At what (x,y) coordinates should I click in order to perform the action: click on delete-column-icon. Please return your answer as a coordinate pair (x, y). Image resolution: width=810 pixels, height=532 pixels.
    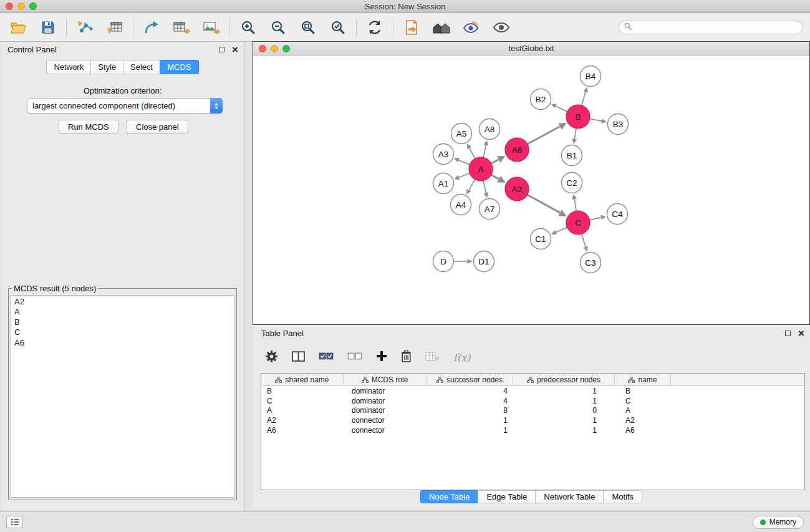
    Looking at the image, I should click on (407, 357).